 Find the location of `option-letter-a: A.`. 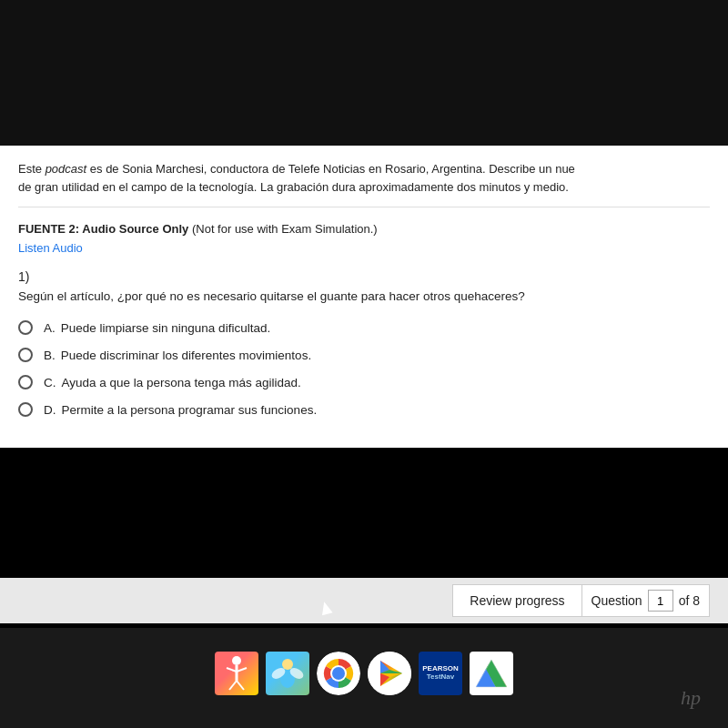

option-letter-a: A. is located at coordinates (49, 328).